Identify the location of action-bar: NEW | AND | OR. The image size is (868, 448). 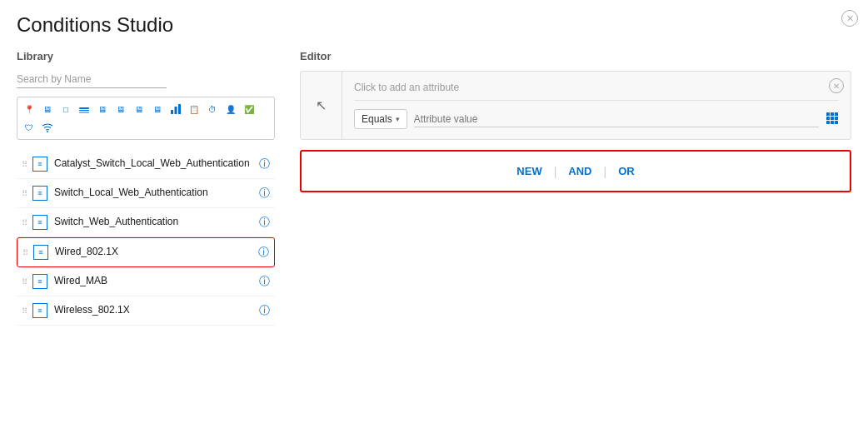
(576, 172).